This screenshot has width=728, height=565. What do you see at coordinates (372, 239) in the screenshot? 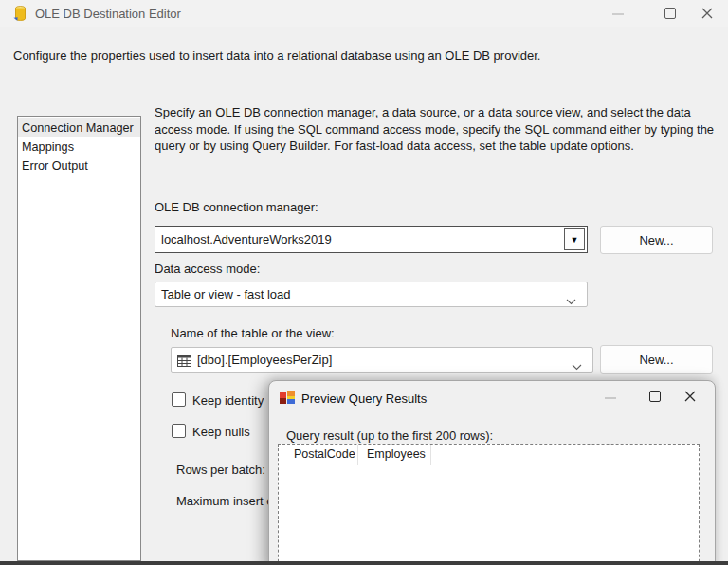
I see `connection-manager-combobox: localhost.AdventureWorks2019 ▼` at bounding box center [372, 239].